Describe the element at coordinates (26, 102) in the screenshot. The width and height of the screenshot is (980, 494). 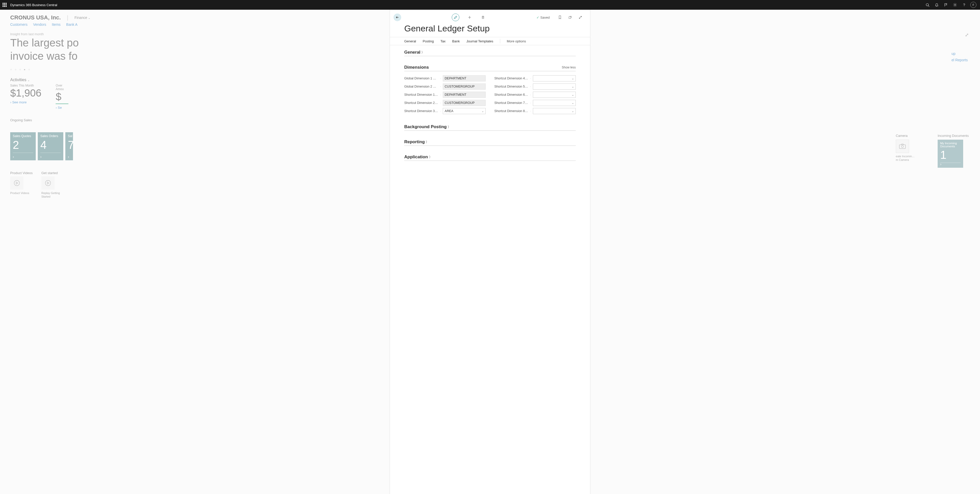
I see `see-more-link: See more` at that location.